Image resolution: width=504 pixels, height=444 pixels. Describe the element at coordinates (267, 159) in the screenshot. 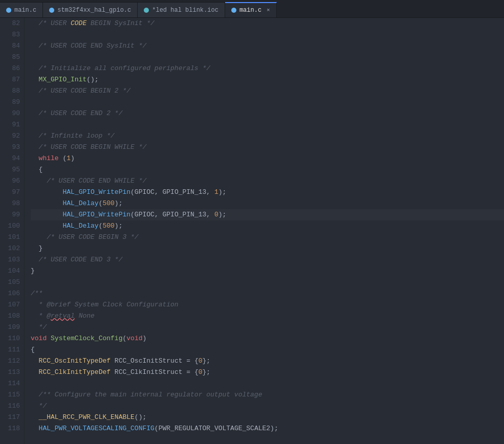

I see `code-line: while (1)` at that location.